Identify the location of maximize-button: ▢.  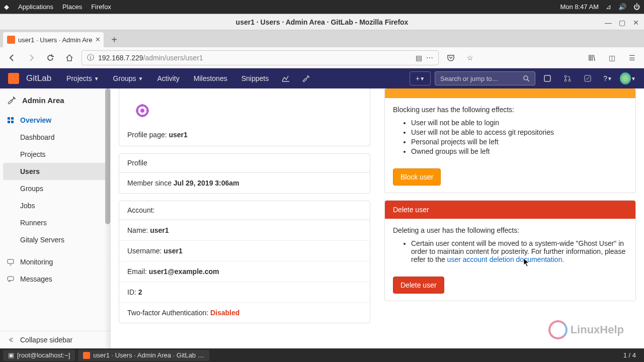
(622, 22).